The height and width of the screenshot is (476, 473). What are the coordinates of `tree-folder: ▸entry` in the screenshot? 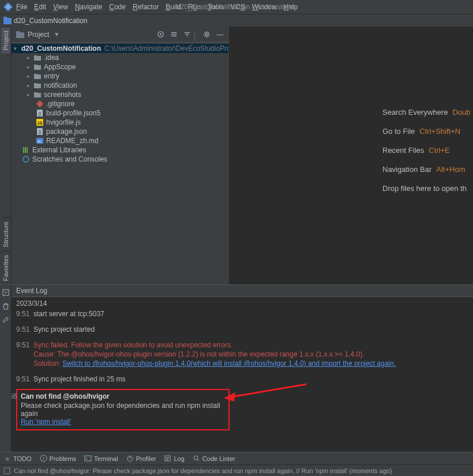 It's located at (120, 76).